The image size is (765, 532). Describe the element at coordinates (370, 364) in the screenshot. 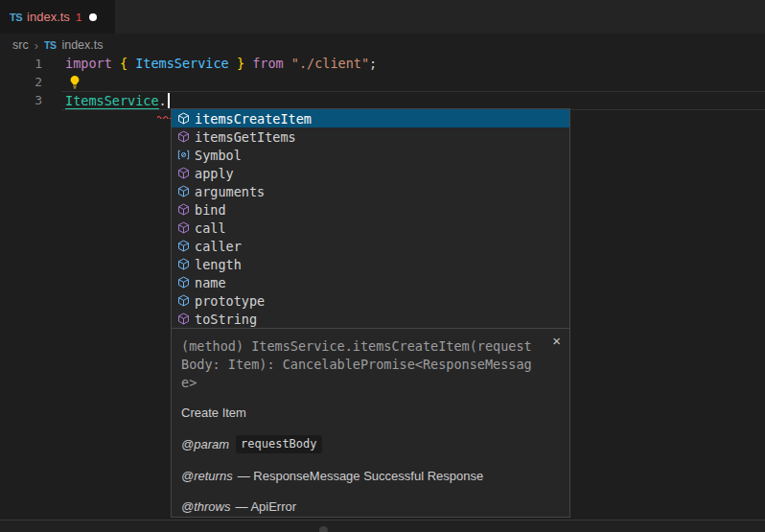

I see `method-signature: (method) ItemsService.itemsCreateItem(re…` at that location.